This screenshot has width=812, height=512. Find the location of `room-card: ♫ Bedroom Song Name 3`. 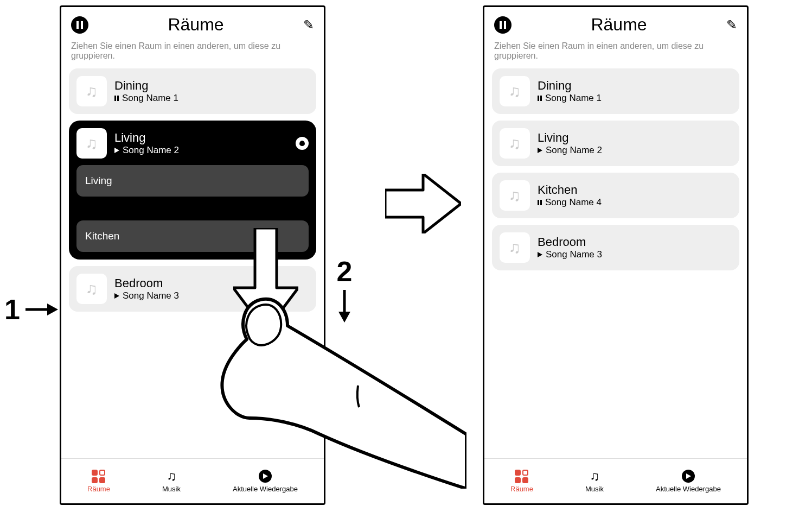

room-card: ♫ Bedroom Song Name 3 is located at coordinates (616, 248).